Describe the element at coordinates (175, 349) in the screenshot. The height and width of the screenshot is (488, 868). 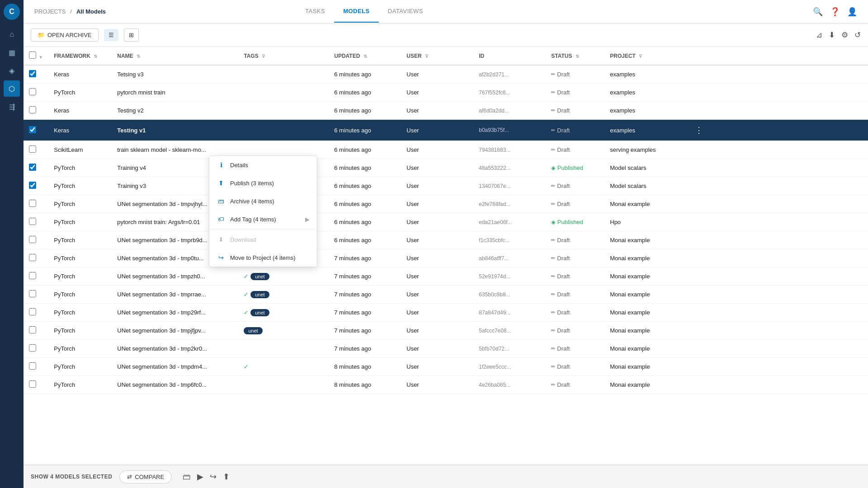
I see `cell-name: UNet segmentation 3d - tmp2kr0...` at that location.